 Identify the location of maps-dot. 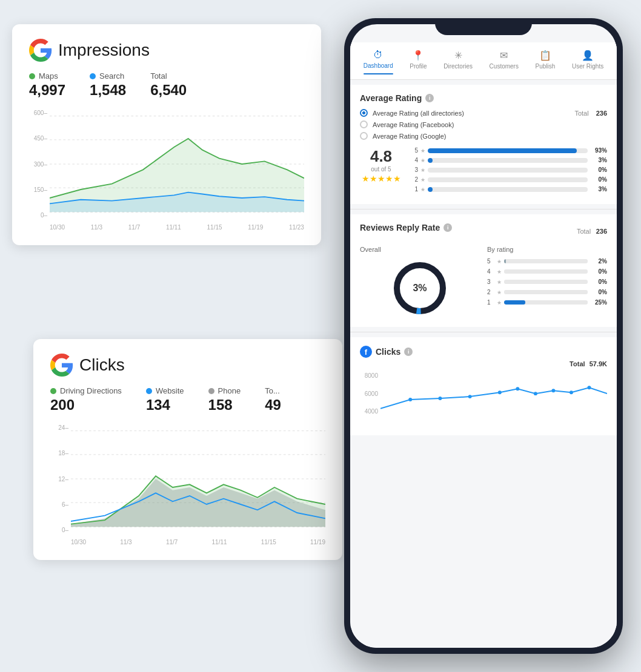
(32, 76).